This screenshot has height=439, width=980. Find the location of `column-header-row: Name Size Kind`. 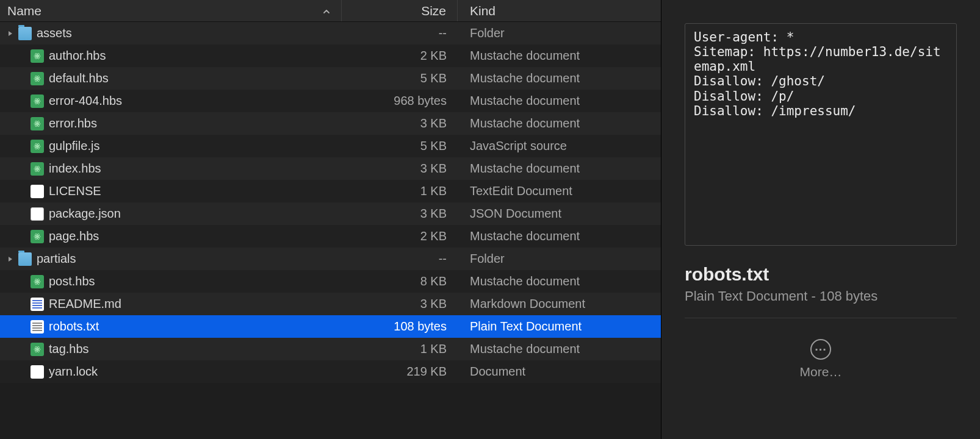

column-header-row: Name Size Kind is located at coordinates (331, 11).